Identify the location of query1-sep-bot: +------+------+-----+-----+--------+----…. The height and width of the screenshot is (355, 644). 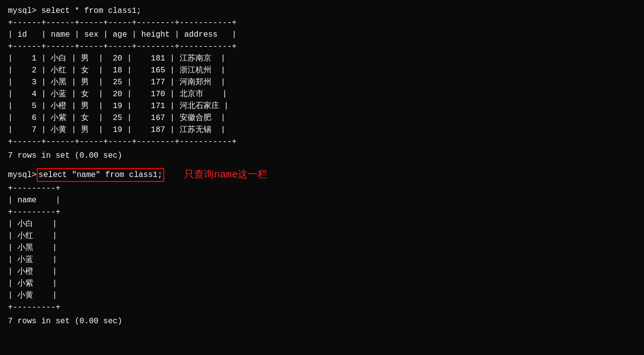
(322, 142).